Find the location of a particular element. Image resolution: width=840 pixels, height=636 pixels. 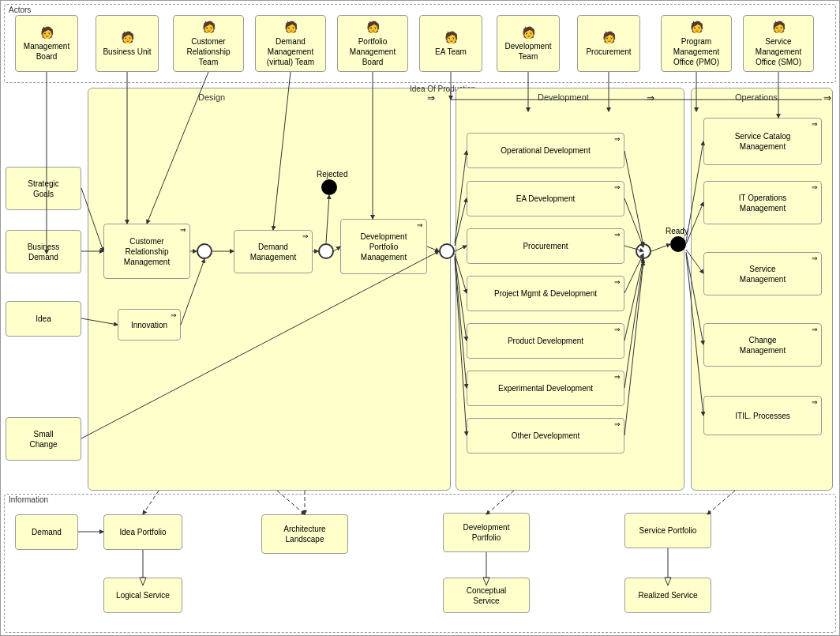

actor-icon-dev-team: 🧑 is located at coordinates (529, 32).